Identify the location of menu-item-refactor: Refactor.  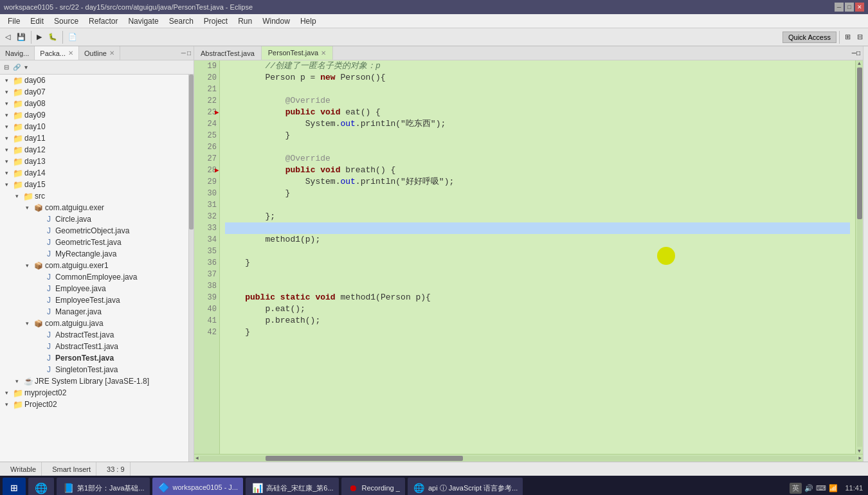
(103, 21).